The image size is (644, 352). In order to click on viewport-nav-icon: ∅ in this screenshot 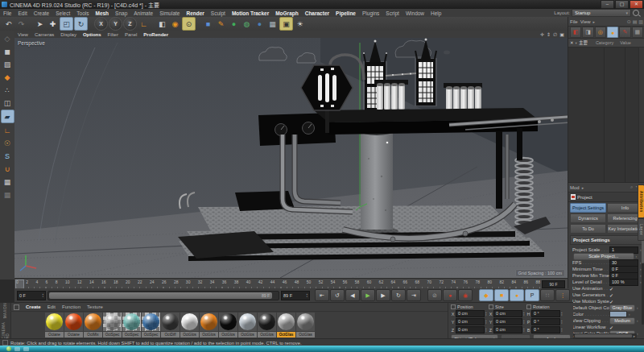, I will do `click(555, 34)`.